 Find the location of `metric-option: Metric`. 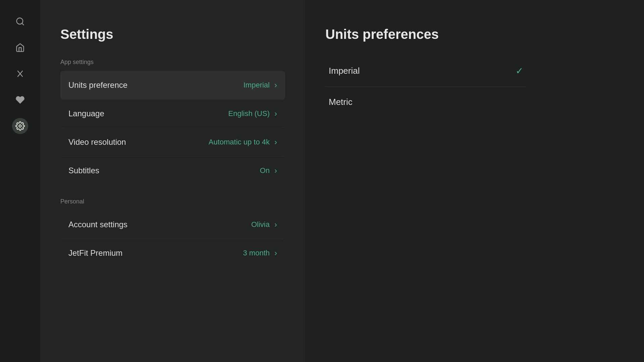

metric-option: Metric is located at coordinates (426, 102).